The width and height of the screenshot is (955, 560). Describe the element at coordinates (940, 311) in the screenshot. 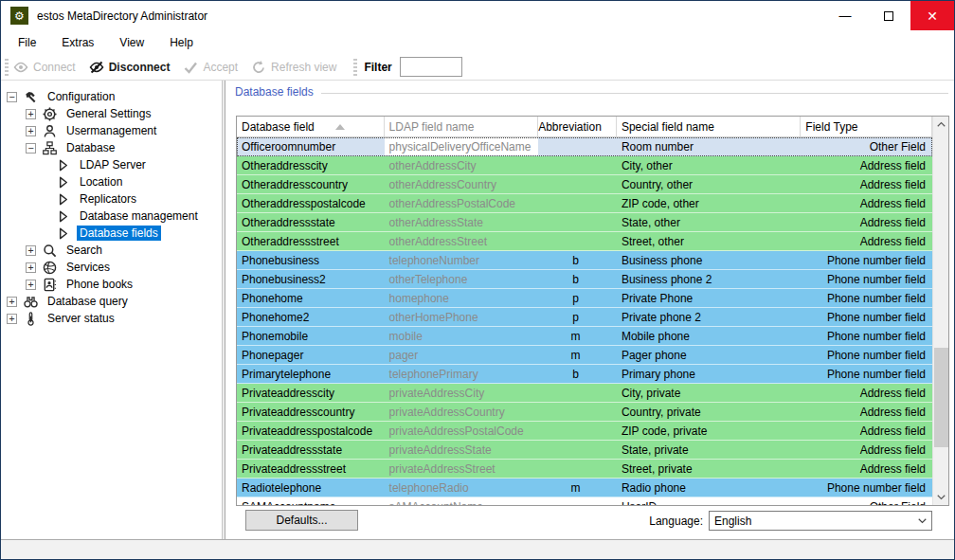

I see `vertical-scrollbar` at that location.